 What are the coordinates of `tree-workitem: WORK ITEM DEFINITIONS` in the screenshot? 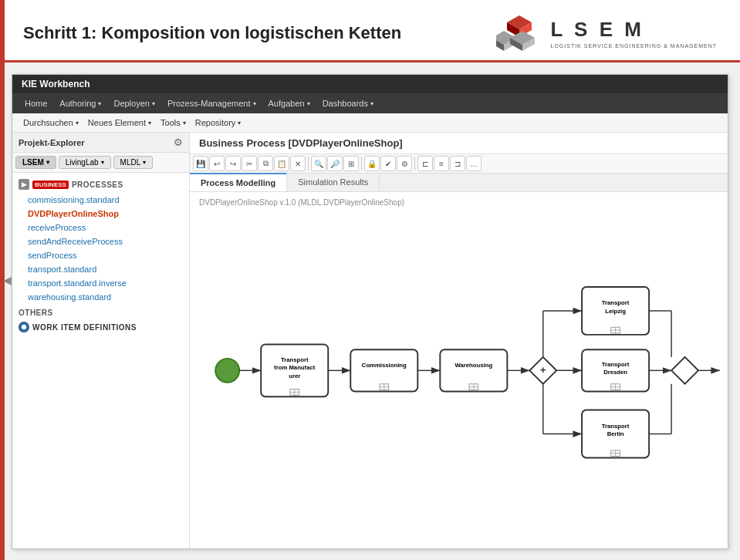 It's located at (100, 327).